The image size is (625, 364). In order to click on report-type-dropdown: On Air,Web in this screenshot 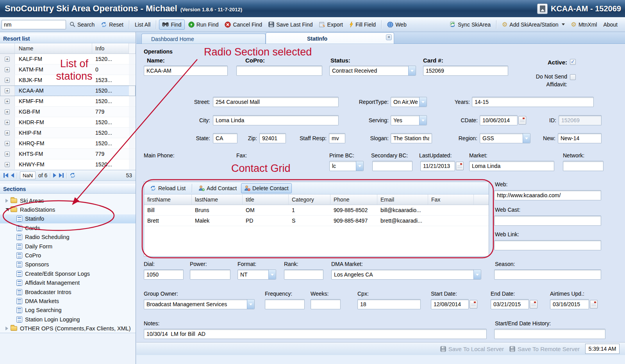, I will do `click(409, 102)`.